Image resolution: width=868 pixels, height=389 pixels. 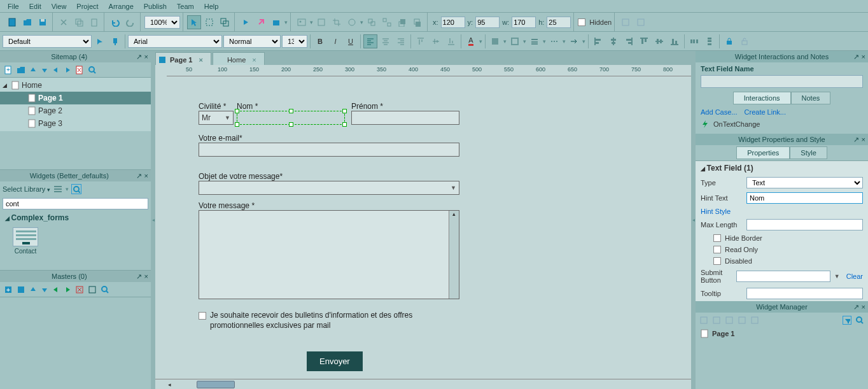 I want to click on hint-style-link: Hint Style, so click(x=715, y=211).